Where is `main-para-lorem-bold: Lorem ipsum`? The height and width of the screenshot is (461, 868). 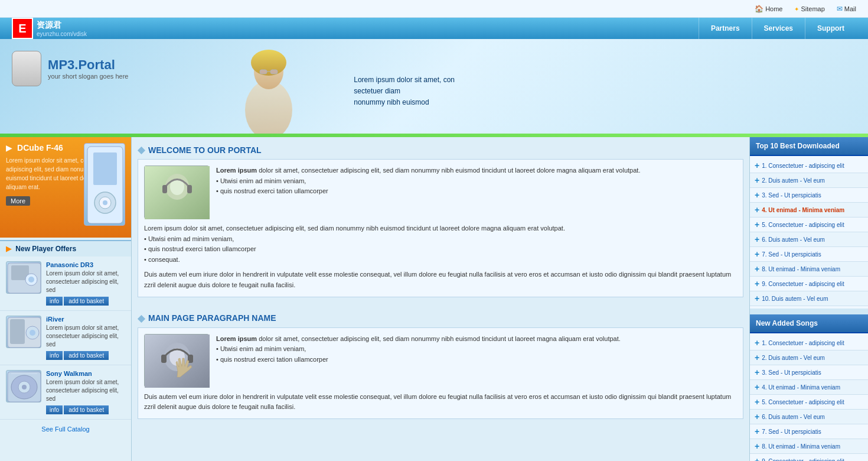 main-para-lorem-bold: Lorem ipsum is located at coordinates (236, 339).